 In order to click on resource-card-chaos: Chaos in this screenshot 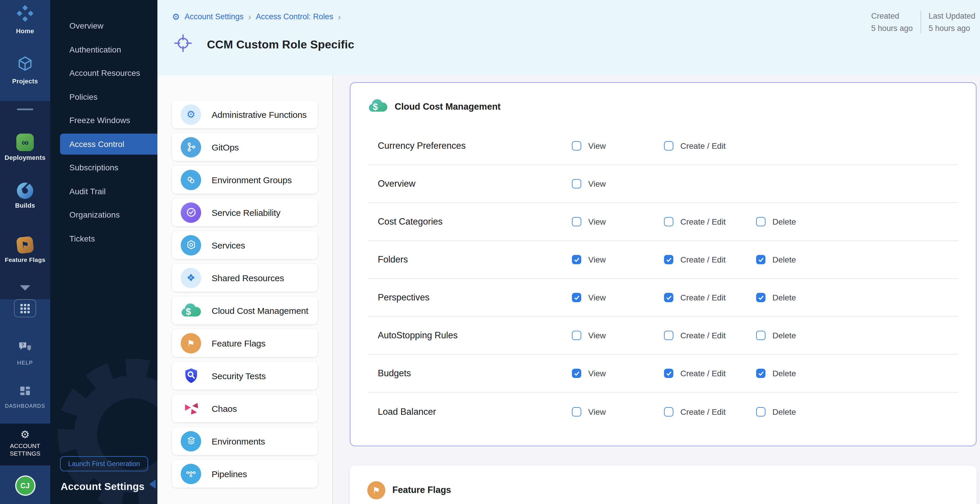, I will do `click(245, 408)`.